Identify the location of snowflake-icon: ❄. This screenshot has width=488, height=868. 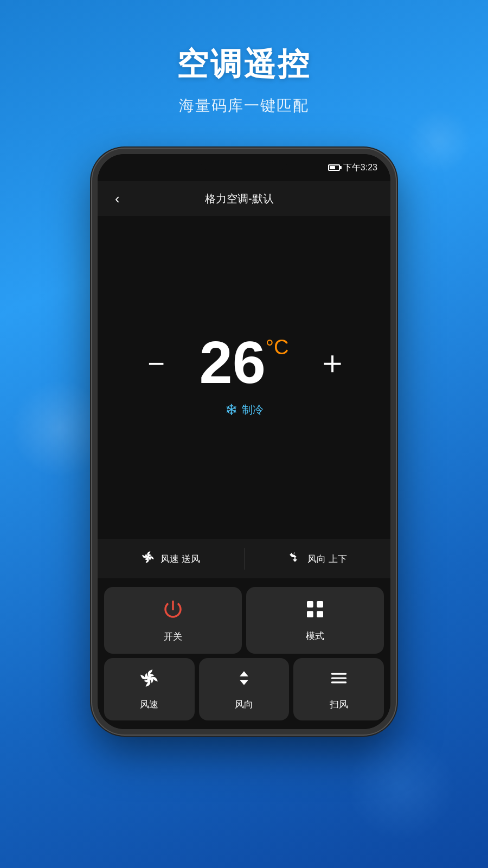
(231, 410).